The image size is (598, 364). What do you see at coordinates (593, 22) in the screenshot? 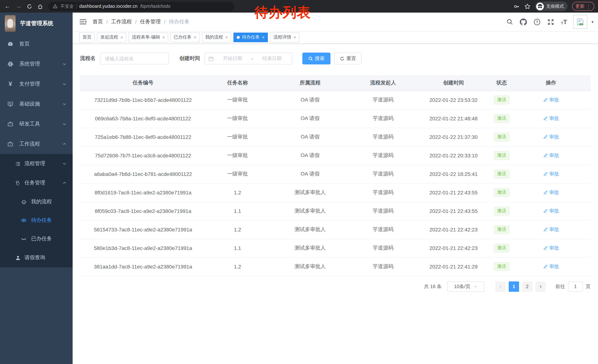
I see `avatar-caret-icon: ▾` at bounding box center [593, 22].